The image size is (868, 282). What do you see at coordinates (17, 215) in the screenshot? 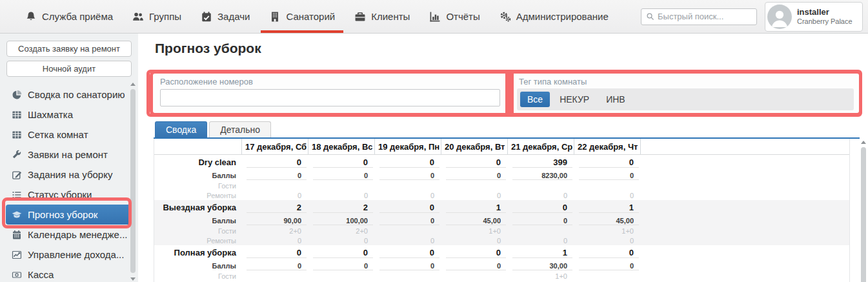
I see `graduation-cap-icon` at bounding box center [17, 215].